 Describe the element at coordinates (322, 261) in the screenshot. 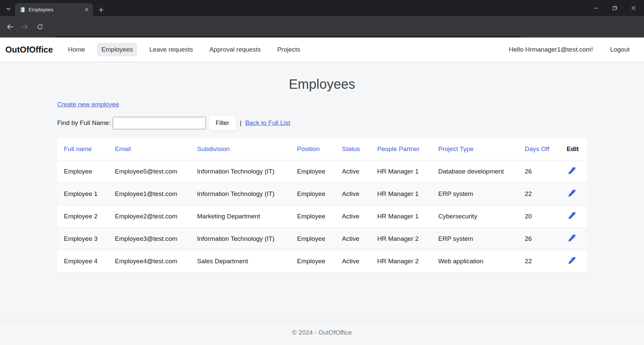

I see `table-row: Employee 4Employee4@test.comSales Depart…` at that location.